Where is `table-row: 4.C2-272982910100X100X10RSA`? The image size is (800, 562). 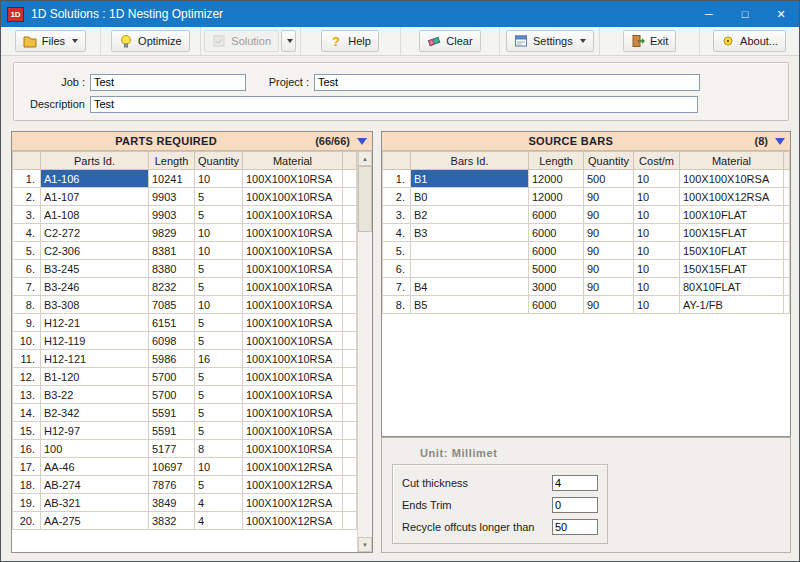 table-row: 4.C2-272982910100X100X10RSA is located at coordinates (185, 233).